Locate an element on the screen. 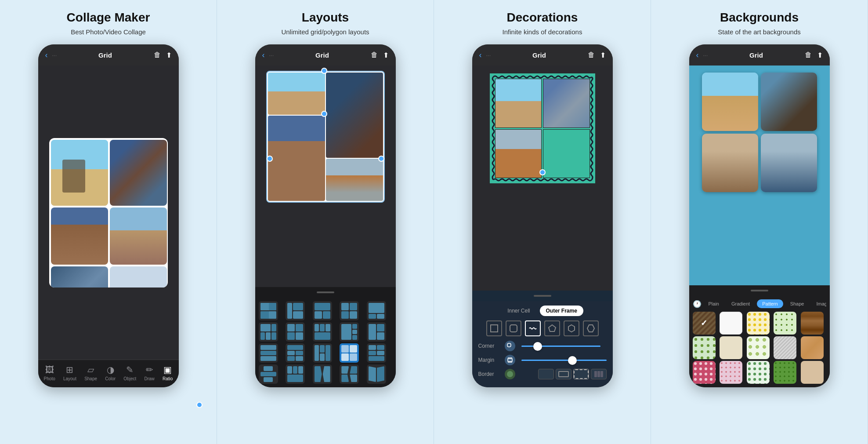  toolbar-color: ◑ Color is located at coordinates (110, 373).